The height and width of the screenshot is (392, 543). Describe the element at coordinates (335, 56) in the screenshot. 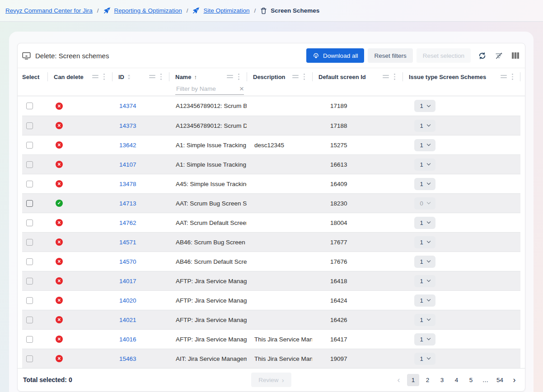

I see `download-all-button: Download all` at that location.